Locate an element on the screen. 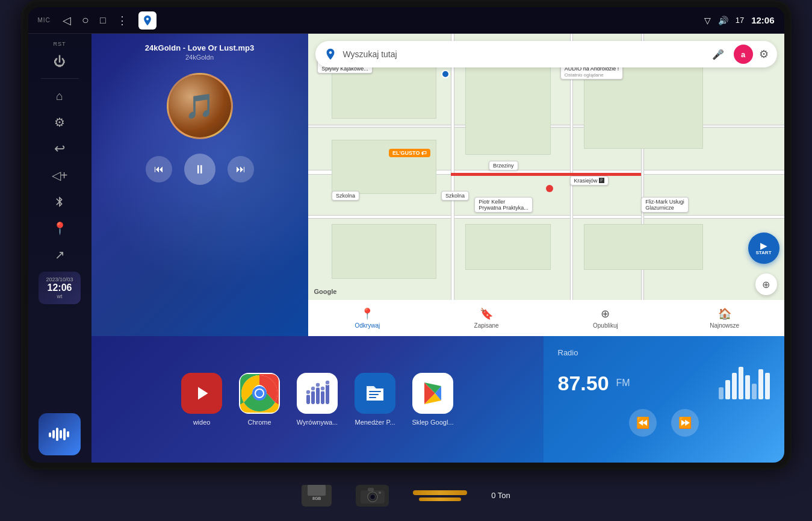 The height and width of the screenshot is (521, 812). rst-label: RST is located at coordinates (60, 44).